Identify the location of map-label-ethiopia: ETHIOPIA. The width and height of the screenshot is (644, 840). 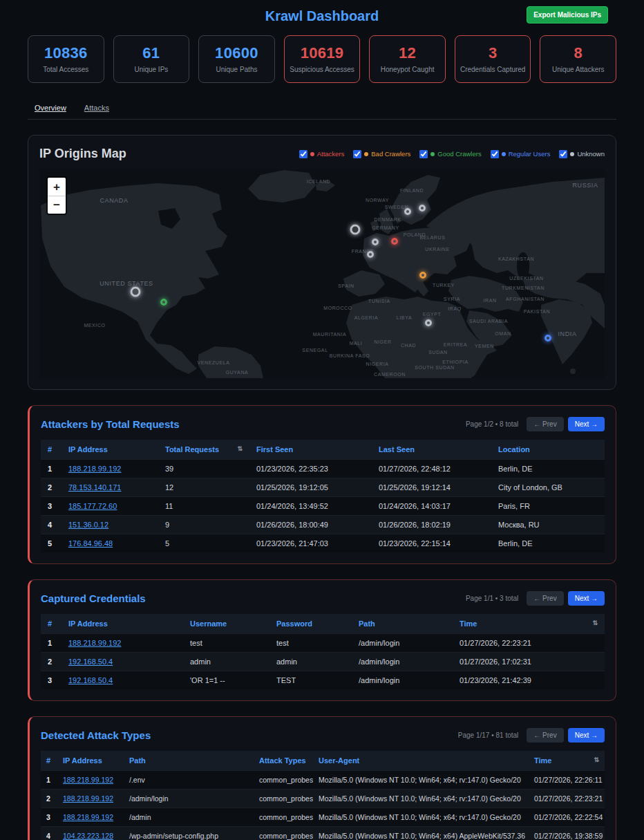
(455, 362).